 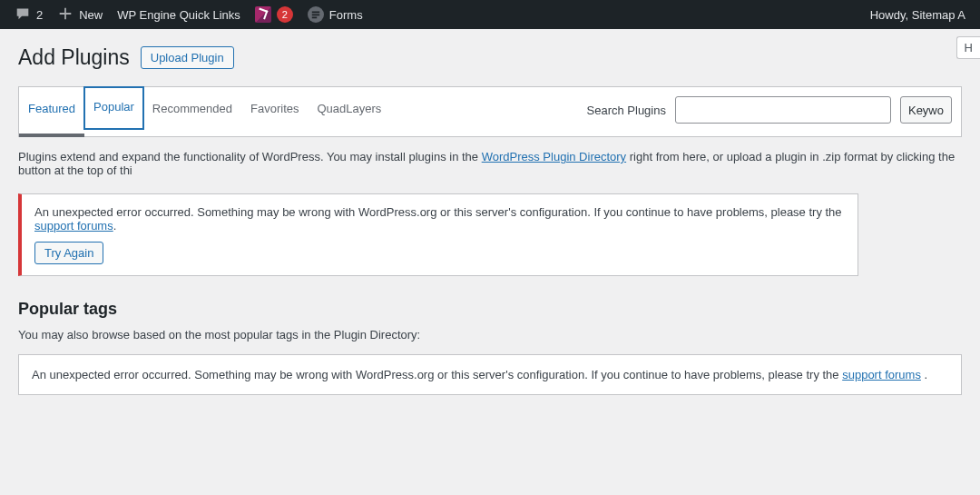 I want to click on admin-toolbar: 2 New WP Engine Quick Links 2 Forms Howd…, so click(x=490, y=15).